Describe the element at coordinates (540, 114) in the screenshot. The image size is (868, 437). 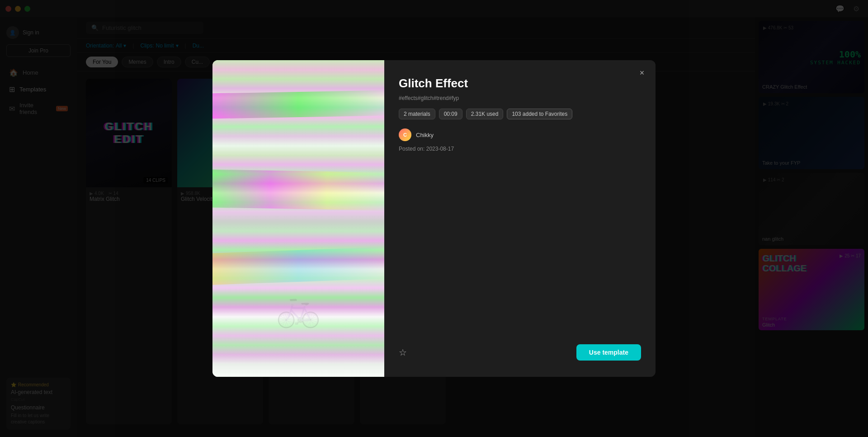
I see `favorites-badge: 103 added to Favorites` at that location.